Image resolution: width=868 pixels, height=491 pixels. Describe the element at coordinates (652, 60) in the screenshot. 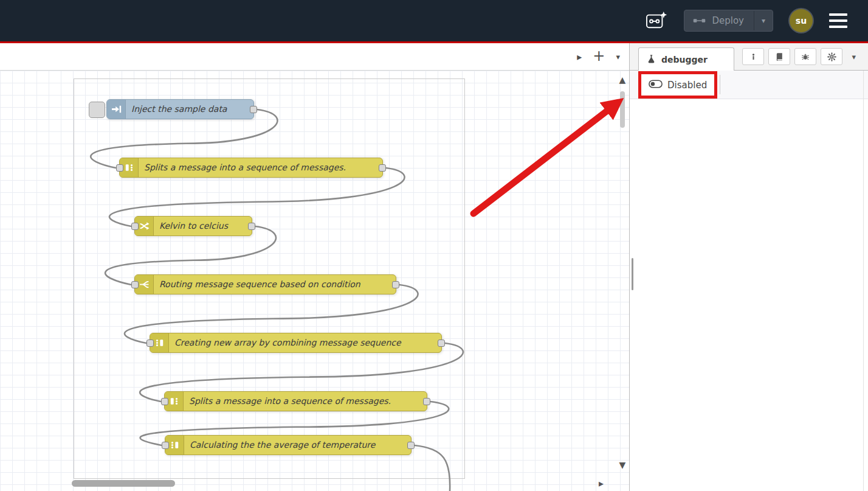

I see `flask-icon` at that location.